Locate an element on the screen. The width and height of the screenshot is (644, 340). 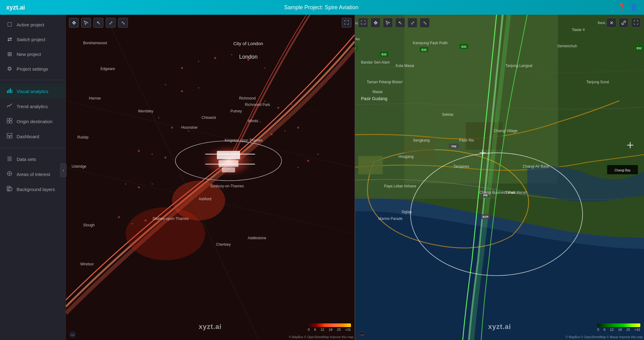
sidebar-collapse-button: ‹ is located at coordinates (63, 170).